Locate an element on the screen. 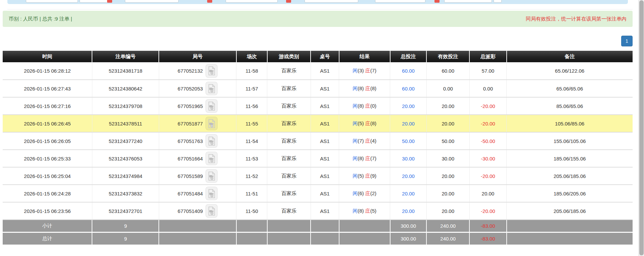  payout-value: 57.00 is located at coordinates (488, 71).